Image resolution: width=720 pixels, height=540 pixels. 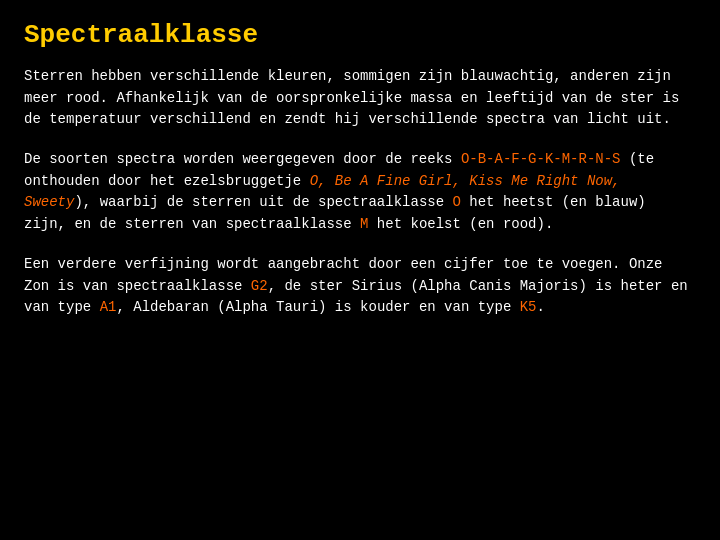 I want to click on paragraph-2-after-mnemonic: ), waarbij de sterren uit de spectraalkl…, so click(x=263, y=202).